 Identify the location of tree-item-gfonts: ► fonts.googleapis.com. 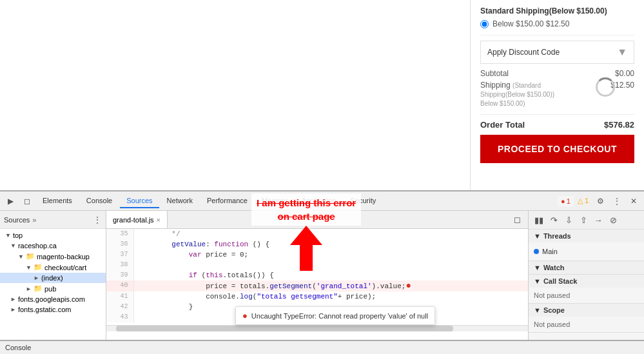
(53, 299).